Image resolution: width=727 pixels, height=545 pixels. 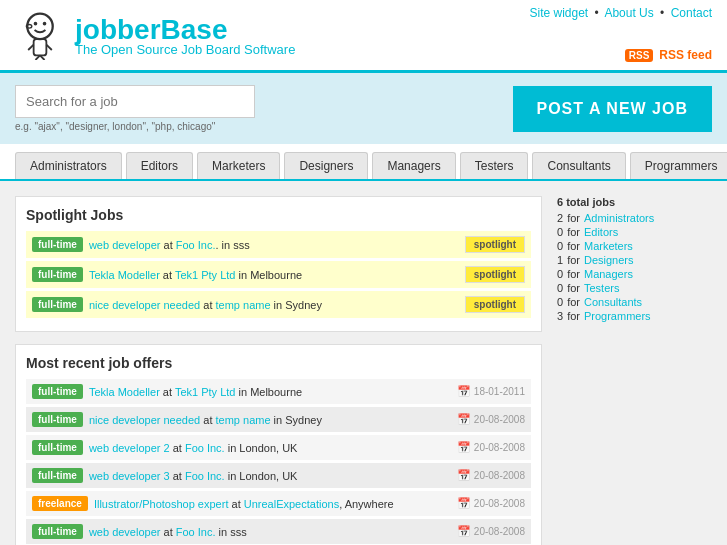 What do you see at coordinates (609, 260) in the screenshot?
I see `sidebar-category-link: Designers` at bounding box center [609, 260].